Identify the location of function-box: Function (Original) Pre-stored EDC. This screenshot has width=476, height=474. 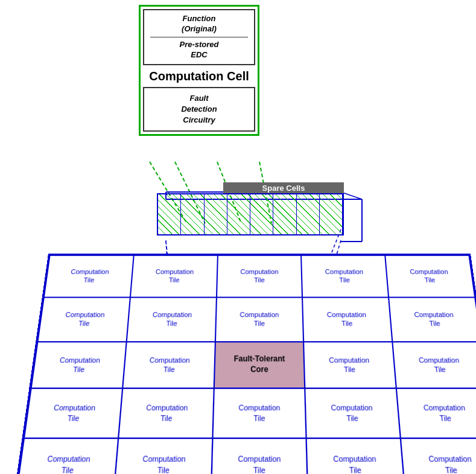
(199, 37).